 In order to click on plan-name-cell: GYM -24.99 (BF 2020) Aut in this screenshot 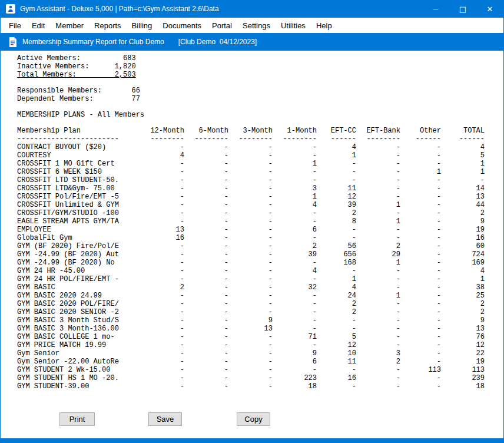, I will do `click(76, 254)`.